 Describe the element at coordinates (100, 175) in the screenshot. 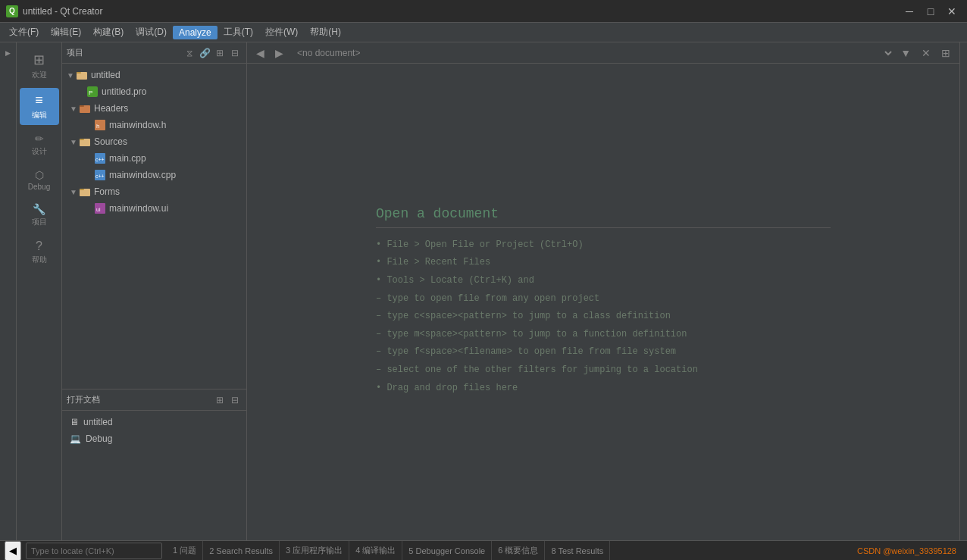

I see `cpp-icon-mw: c++` at that location.